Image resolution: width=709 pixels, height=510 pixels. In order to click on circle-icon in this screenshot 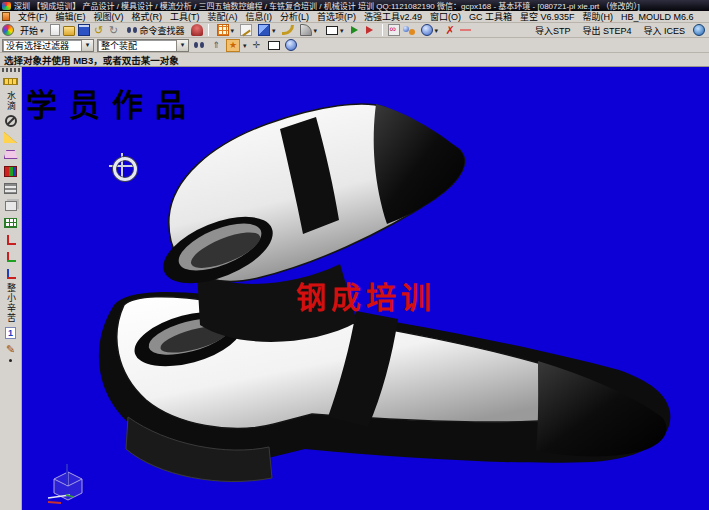, I will do `click(291, 45)`.